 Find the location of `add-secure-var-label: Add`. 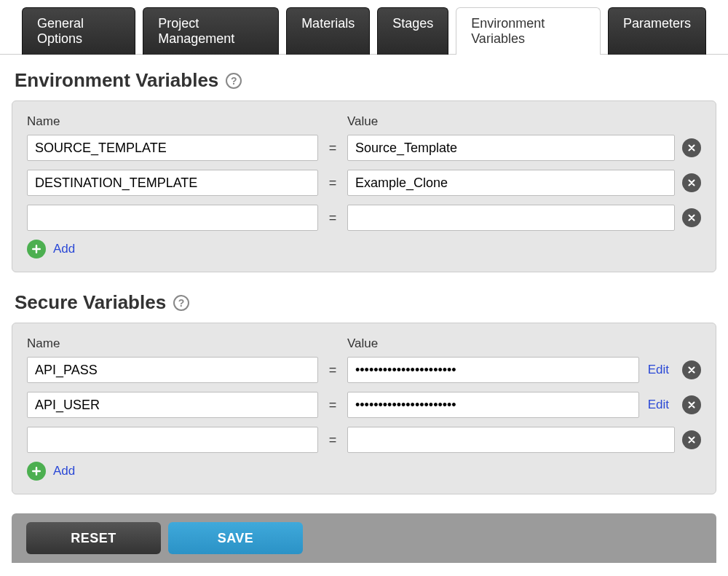

add-secure-var-label: Add is located at coordinates (64, 471).